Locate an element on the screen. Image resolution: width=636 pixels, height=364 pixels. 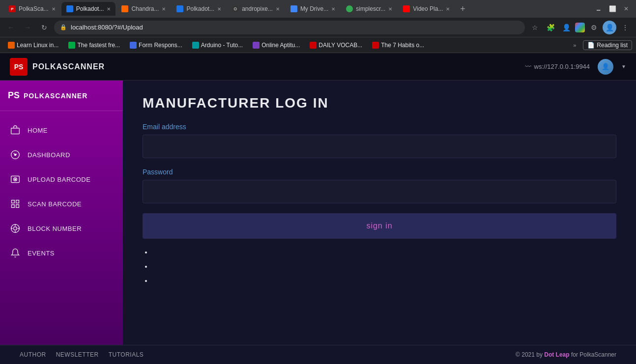
page-title: MANUFACTURER LOG IN is located at coordinates (379, 103).